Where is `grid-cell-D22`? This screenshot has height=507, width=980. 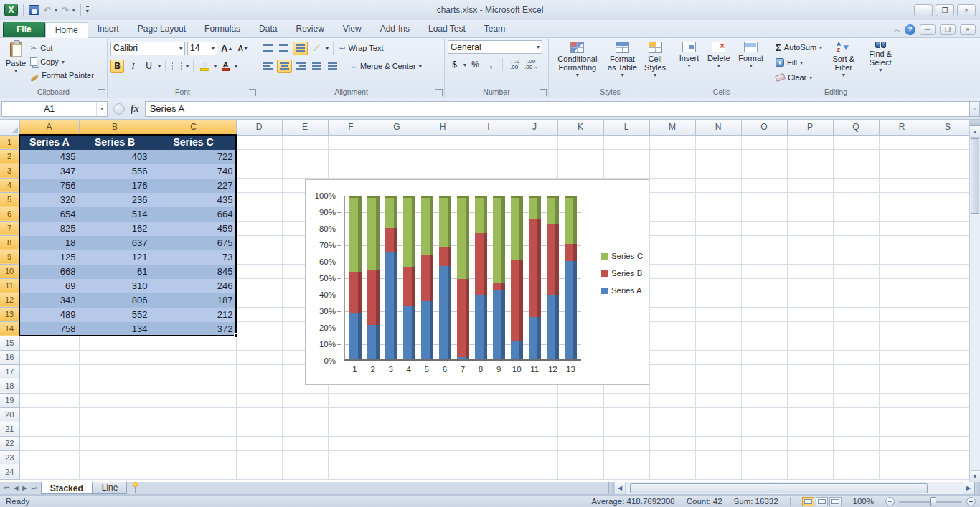 grid-cell-D22 is located at coordinates (259, 443).